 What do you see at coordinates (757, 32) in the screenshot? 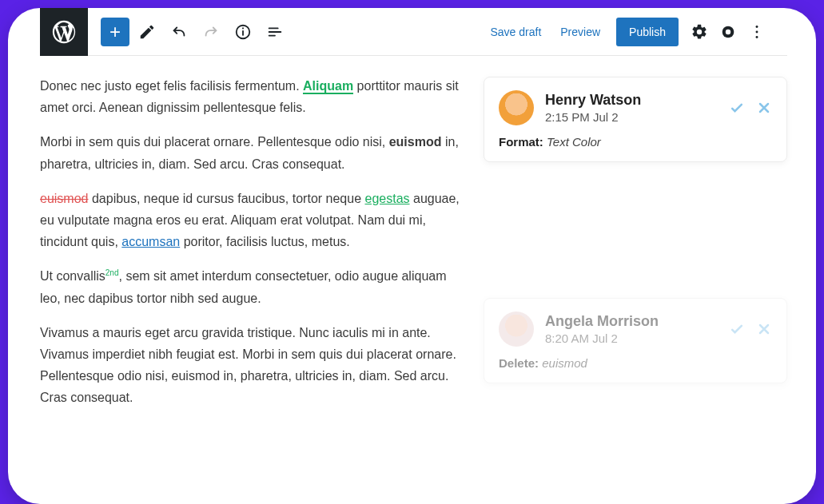
I see `more-menu-button` at bounding box center [757, 32].